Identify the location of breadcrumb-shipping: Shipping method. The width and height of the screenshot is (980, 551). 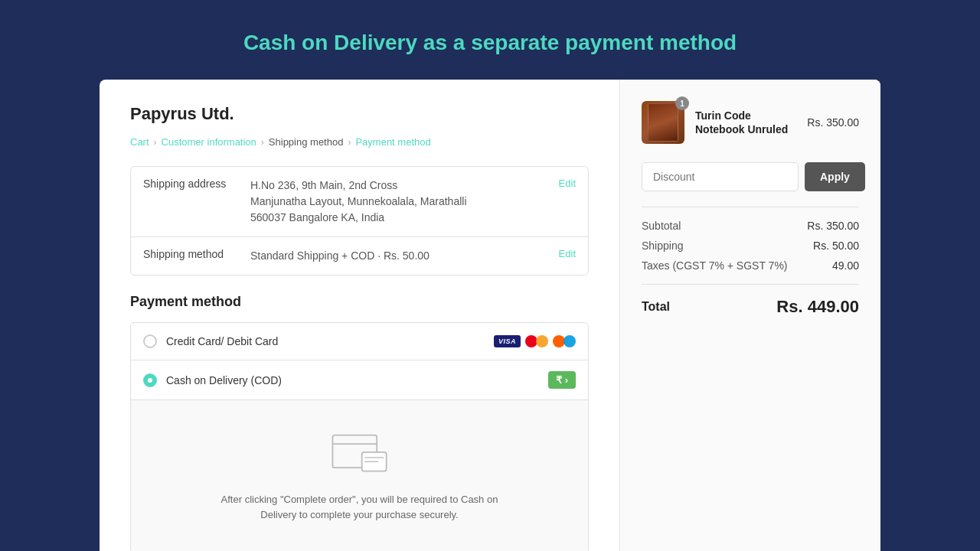
(306, 142).